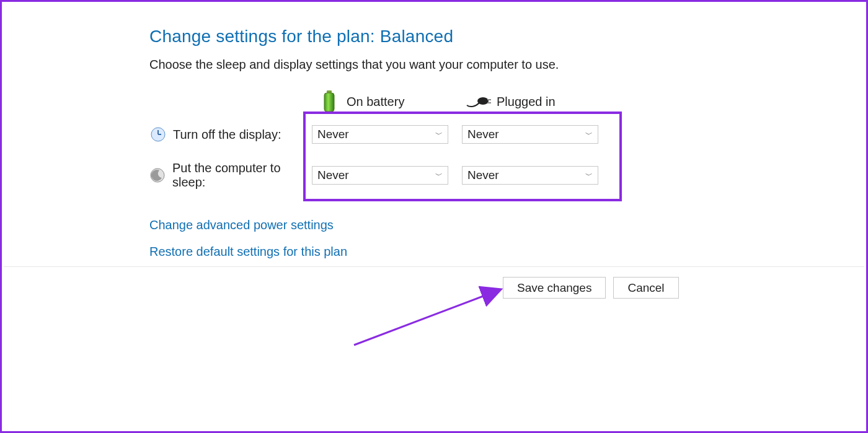 The width and height of the screenshot is (868, 433). What do you see at coordinates (479, 102) in the screenshot?
I see `plug-icon` at bounding box center [479, 102].